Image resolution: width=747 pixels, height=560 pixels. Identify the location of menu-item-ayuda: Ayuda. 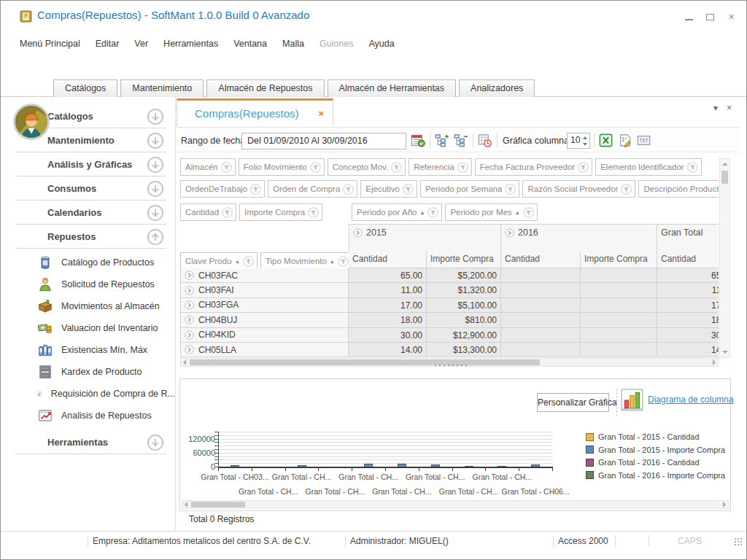
(381, 44).